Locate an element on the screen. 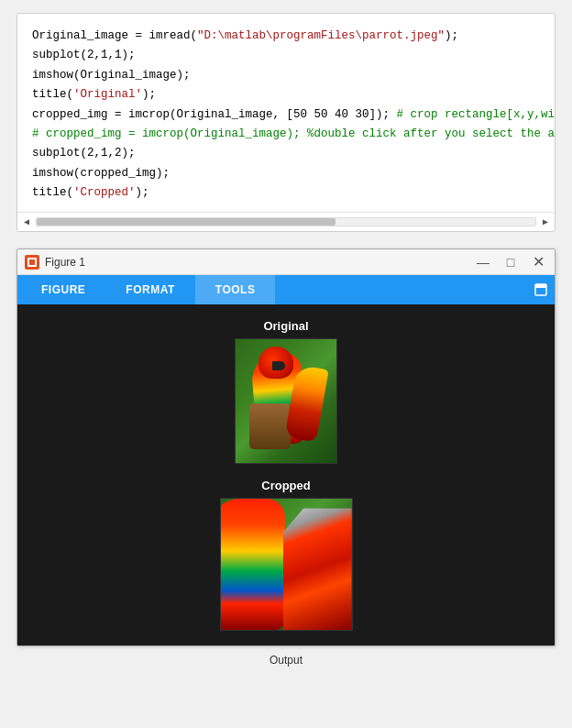  code-line-9: title('Cropped'); is located at coordinates (286, 193).